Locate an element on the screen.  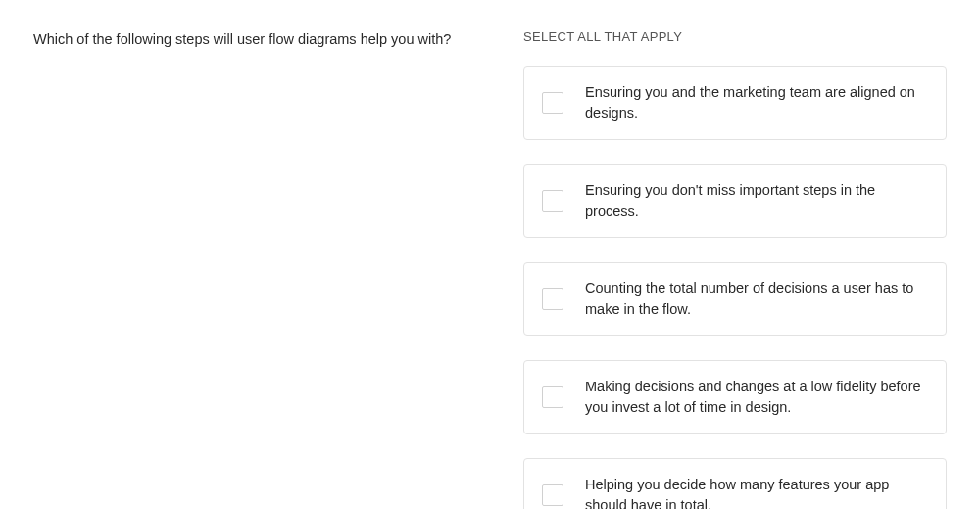
option-card-4: Helping you decide how many features you… is located at coordinates (735, 484).